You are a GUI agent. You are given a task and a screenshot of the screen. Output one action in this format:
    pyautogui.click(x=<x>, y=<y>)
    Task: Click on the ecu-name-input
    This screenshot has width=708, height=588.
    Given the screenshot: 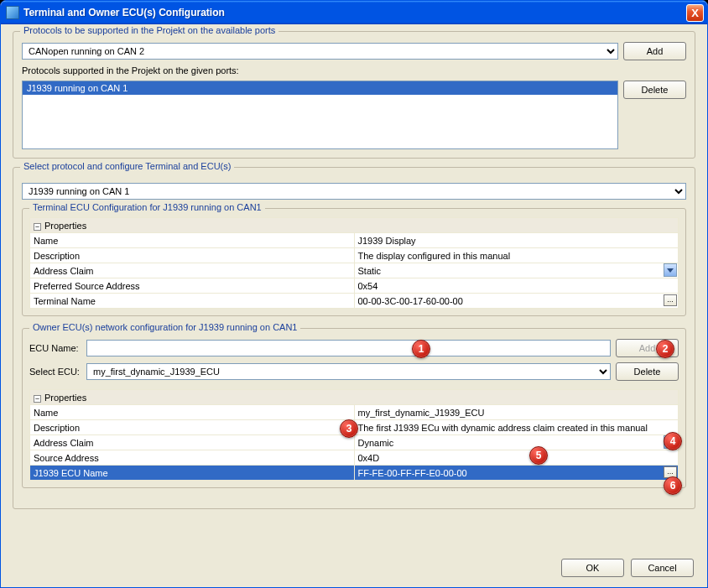 What is the action you would take?
    pyautogui.click(x=349, y=348)
    